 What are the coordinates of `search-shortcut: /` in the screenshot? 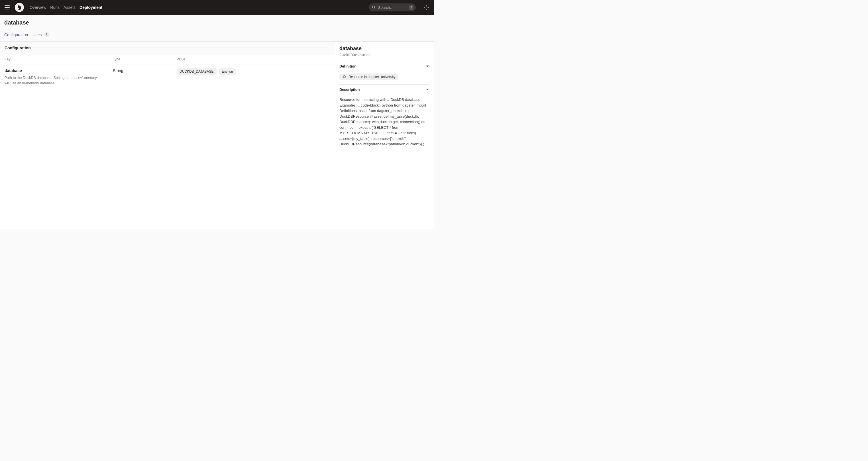 It's located at (411, 7).